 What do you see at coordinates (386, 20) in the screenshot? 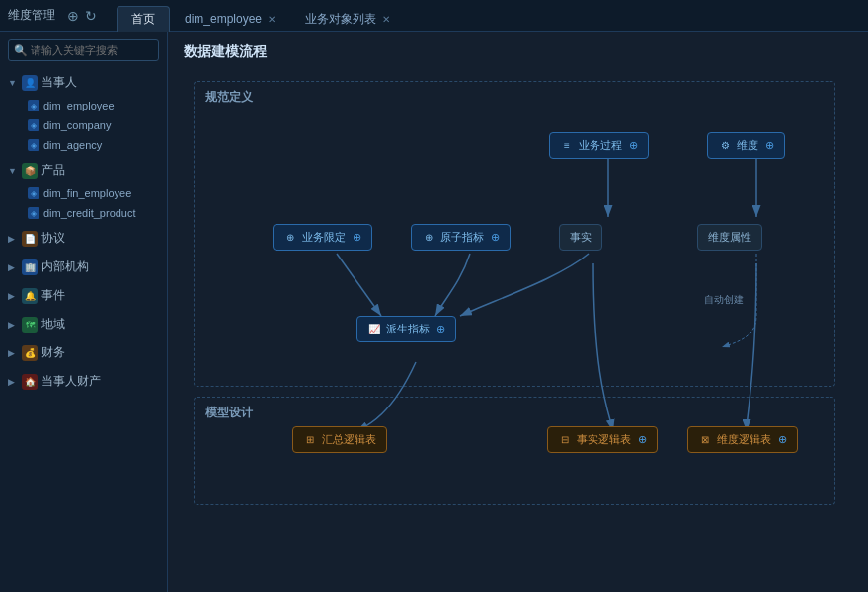
I see `tab-business-object-close: ✕` at bounding box center [386, 20].